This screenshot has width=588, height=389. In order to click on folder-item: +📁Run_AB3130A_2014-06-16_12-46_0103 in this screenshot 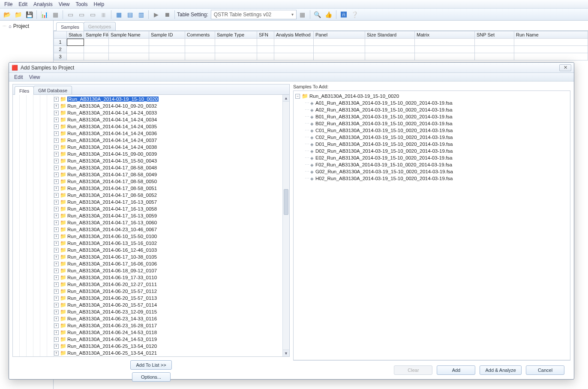, I will do `click(171, 250)`.